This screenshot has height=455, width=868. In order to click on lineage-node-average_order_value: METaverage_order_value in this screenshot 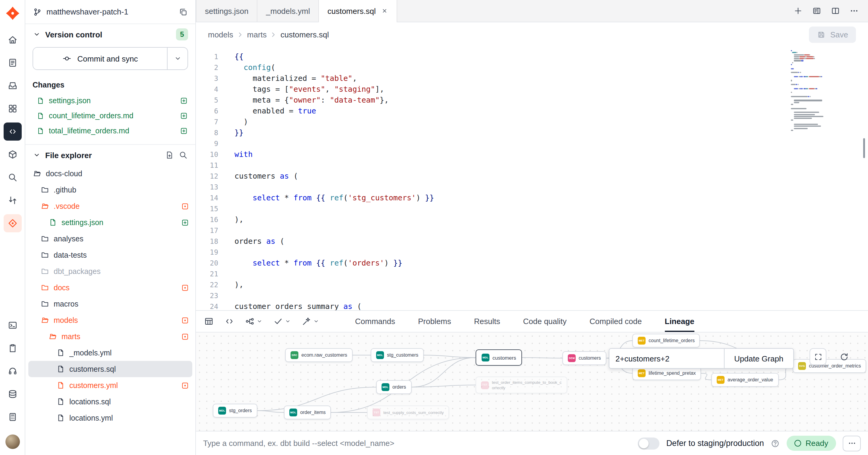, I will do `click(745, 380)`.